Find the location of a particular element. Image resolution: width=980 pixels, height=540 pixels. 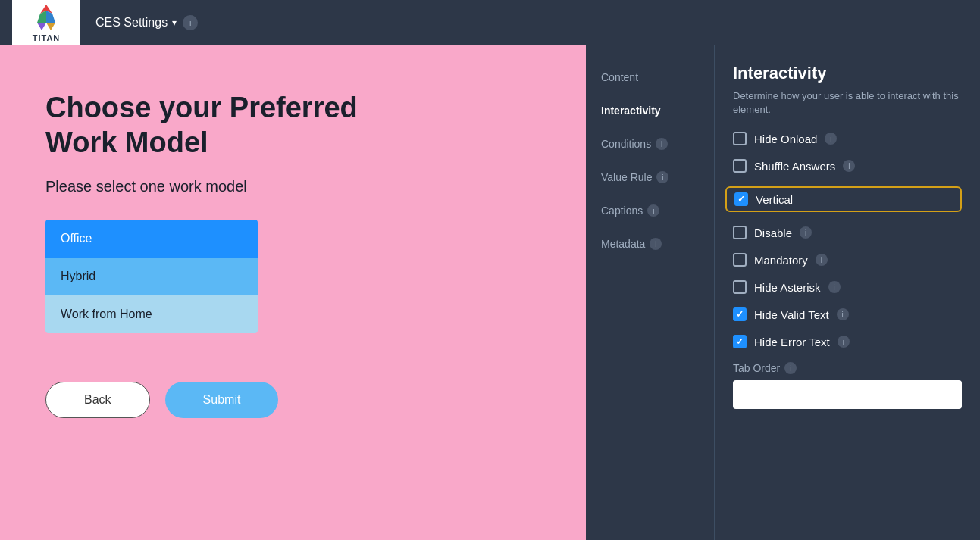

checkbox-label-2: Vertical is located at coordinates (775, 200).